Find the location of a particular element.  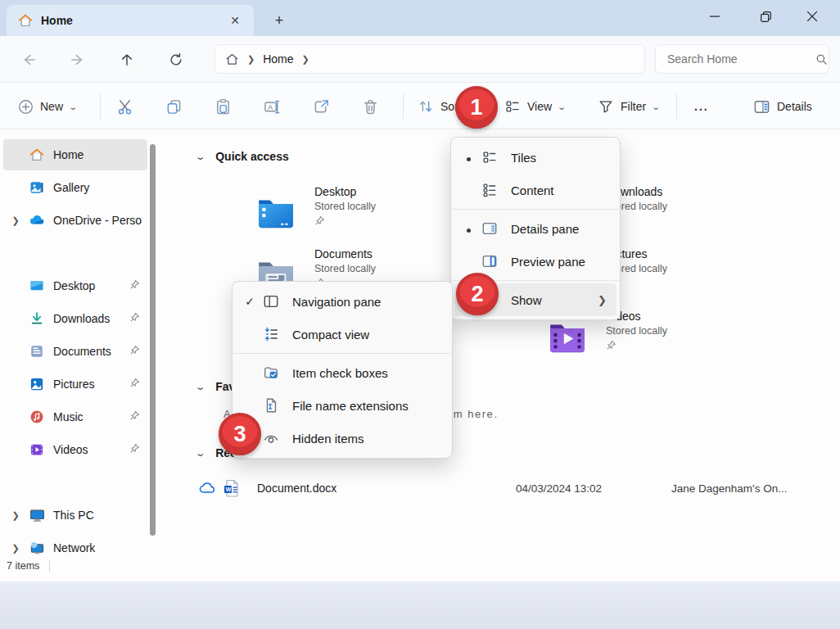

status-separator is located at coordinates (49, 566).